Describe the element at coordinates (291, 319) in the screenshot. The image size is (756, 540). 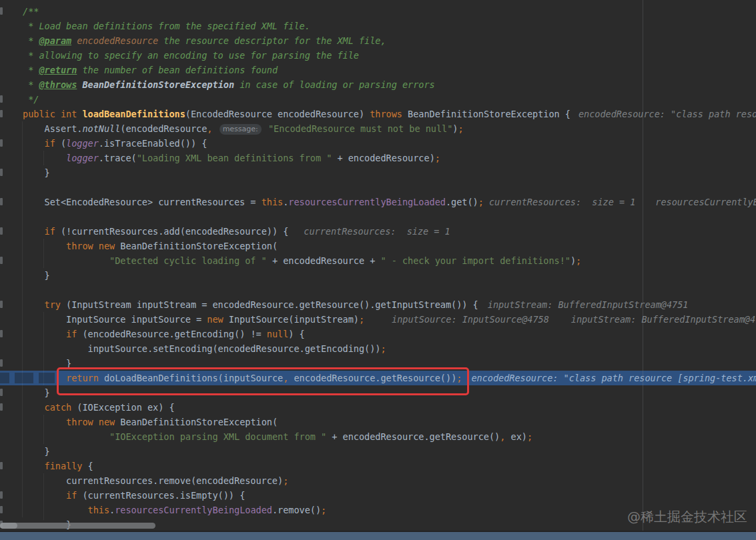
I see `code-token: InputSource(inputStream)` at that location.